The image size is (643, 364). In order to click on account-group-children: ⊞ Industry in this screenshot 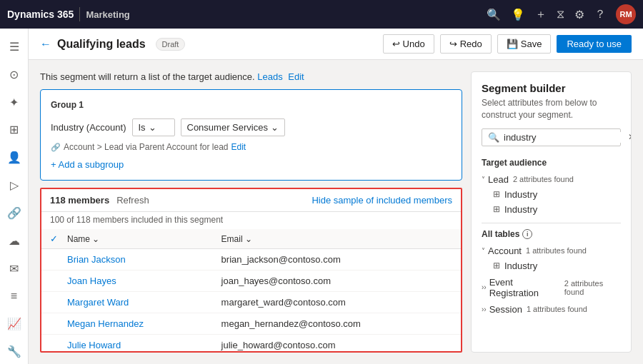, I will do `click(552, 266)`.